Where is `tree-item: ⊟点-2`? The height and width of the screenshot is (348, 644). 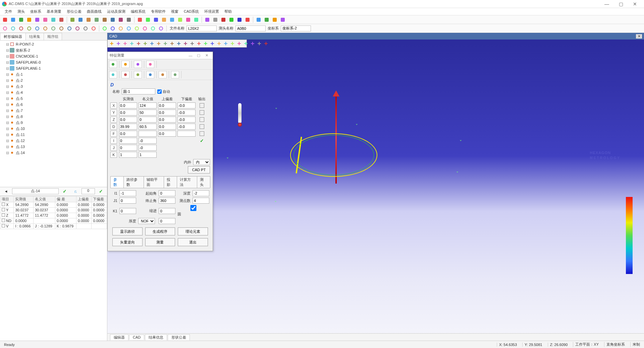 tree-item: ⊟点-2 is located at coordinates (54, 80).